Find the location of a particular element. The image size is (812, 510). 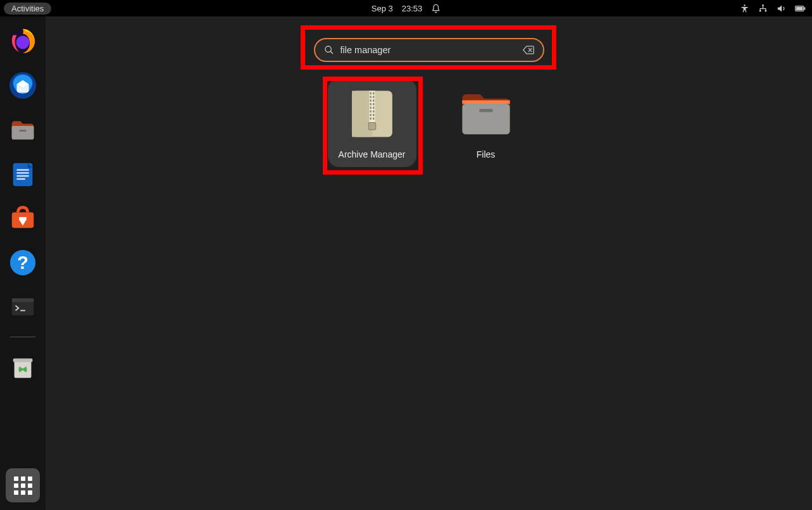

search-results: Archive Manager Files is located at coordinates (429, 123).